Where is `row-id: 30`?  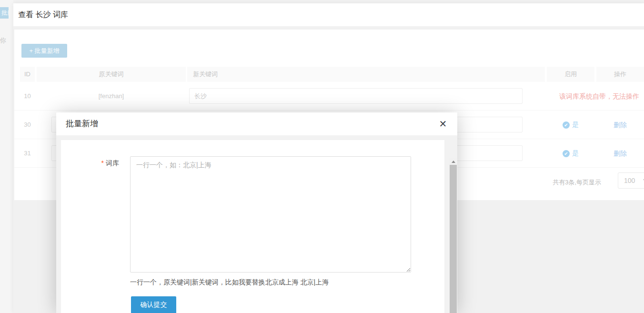
row-id: 30 is located at coordinates (28, 125).